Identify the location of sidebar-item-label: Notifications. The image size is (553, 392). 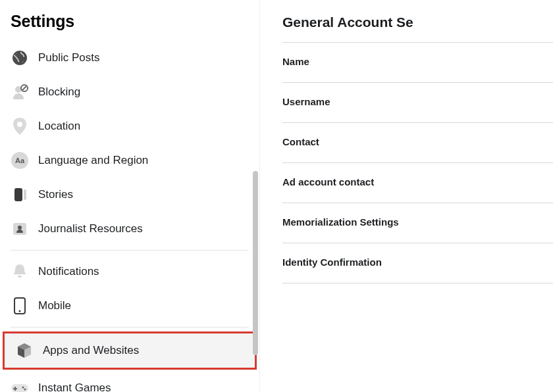
(68, 272).